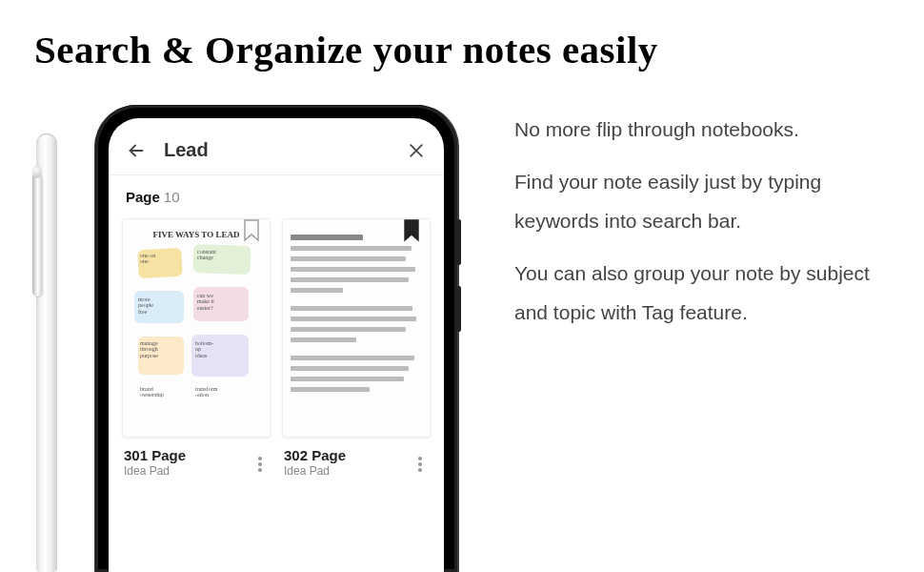 This screenshot has height=572, width=924. I want to click on note-sketch: one onone constantchange morepeoplefree …, so click(196, 331).